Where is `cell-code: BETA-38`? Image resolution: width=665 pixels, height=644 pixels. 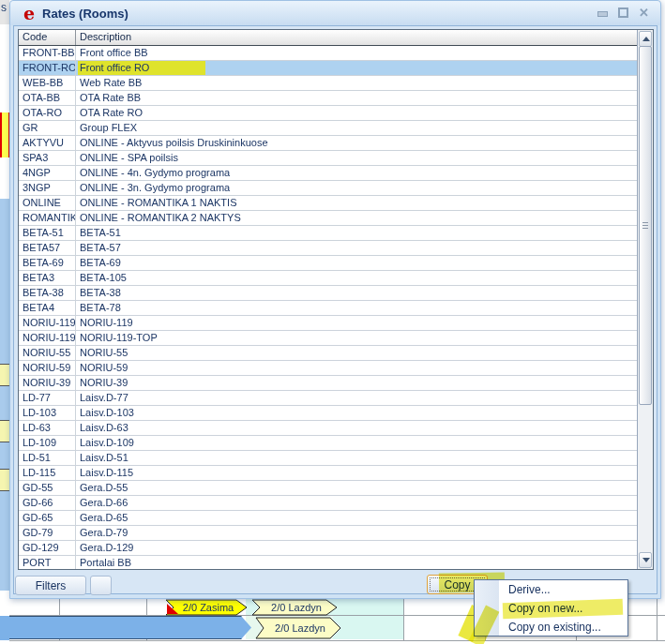 cell-code: BETA-38 is located at coordinates (47, 292).